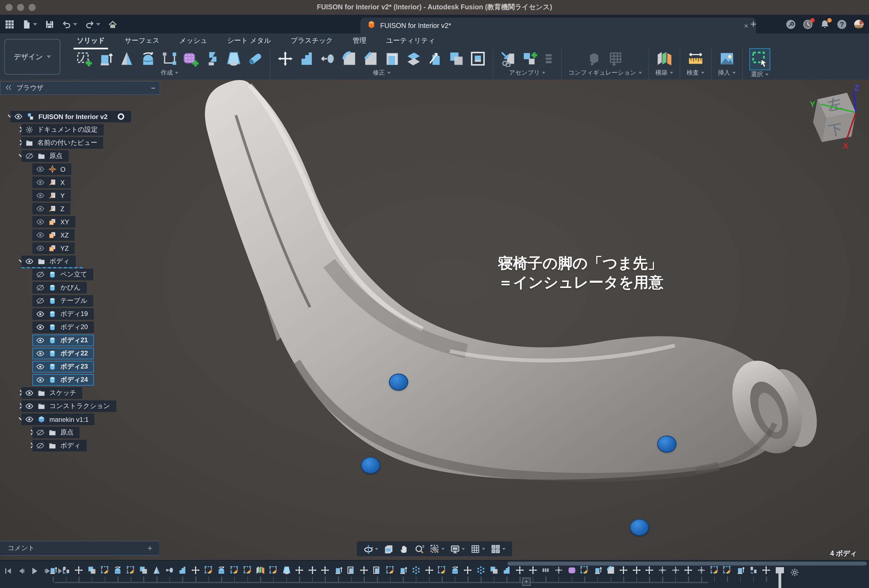 The image size is (869, 588). I want to click on insert-image-button, so click(727, 58).